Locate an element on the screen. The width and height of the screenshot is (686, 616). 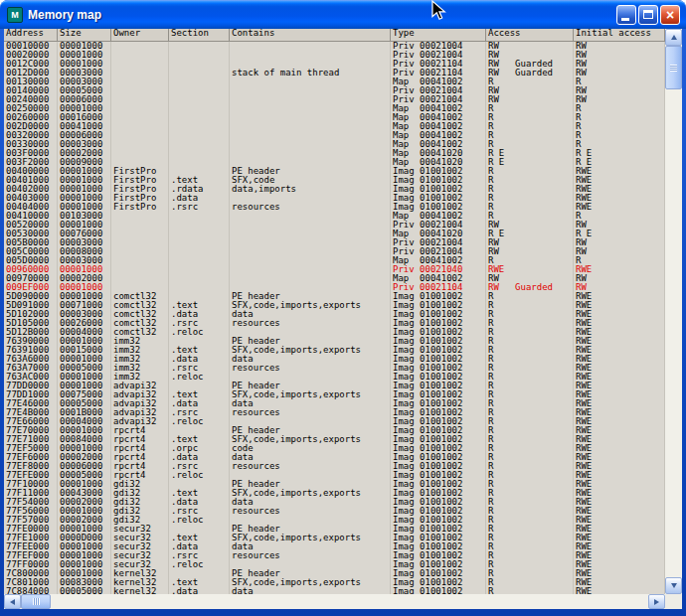
table-row: 77E66000 00004000 advapi32 .reloc Imag 0… is located at coordinates (334, 421).